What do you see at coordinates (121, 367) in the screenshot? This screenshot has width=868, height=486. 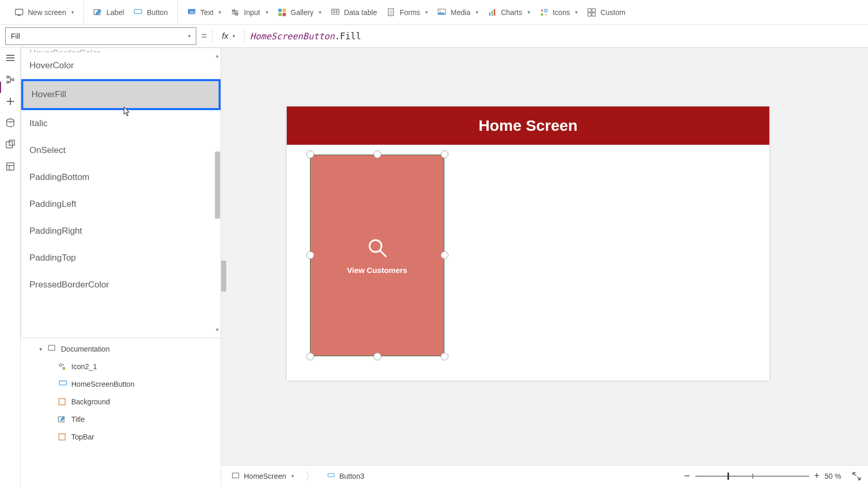 I see `tree-item: Icon2_1` at bounding box center [121, 367].